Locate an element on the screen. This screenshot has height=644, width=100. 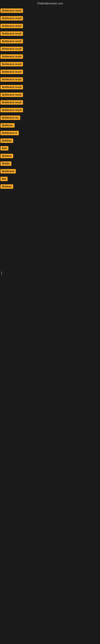
bottleneck-badge: Bottler is located at coordinates (6, 164).